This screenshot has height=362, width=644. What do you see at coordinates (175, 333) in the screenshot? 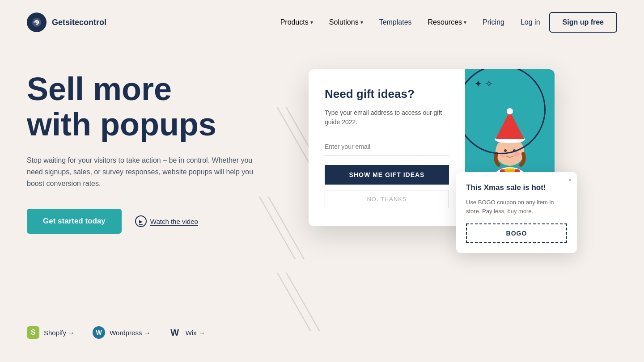
I see `wix-icon: W` at bounding box center [175, 333].